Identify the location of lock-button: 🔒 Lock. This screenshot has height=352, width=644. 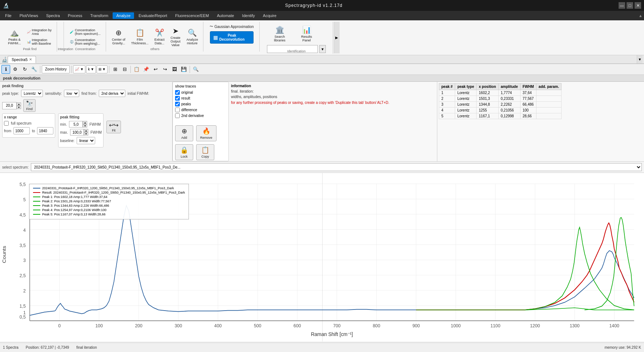
(184, 152).